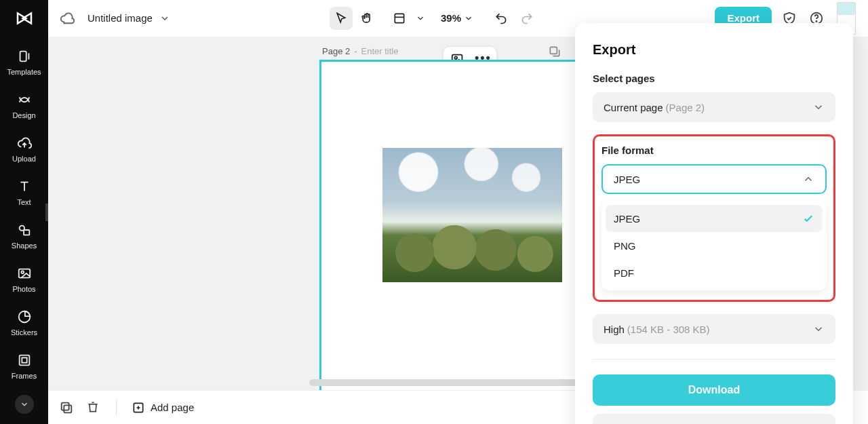 Image resolution: width=868 pixels, height=424 pixels. What do you see at coordinates (555, 52) in the screenshot?
I see `expand-page-icon` at bounding box center [555, 52].